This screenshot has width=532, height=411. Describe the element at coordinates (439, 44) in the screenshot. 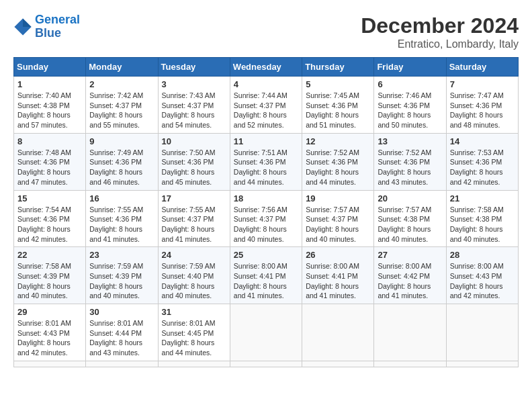

I see `calendar-subtitle: Entratico, Lombardy, Italy` at that location.